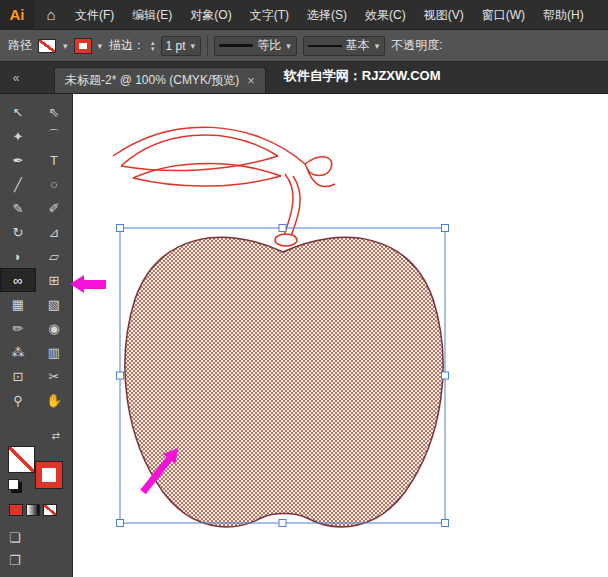  I want to click on scale-tool: ⊿, so click(54, 232).